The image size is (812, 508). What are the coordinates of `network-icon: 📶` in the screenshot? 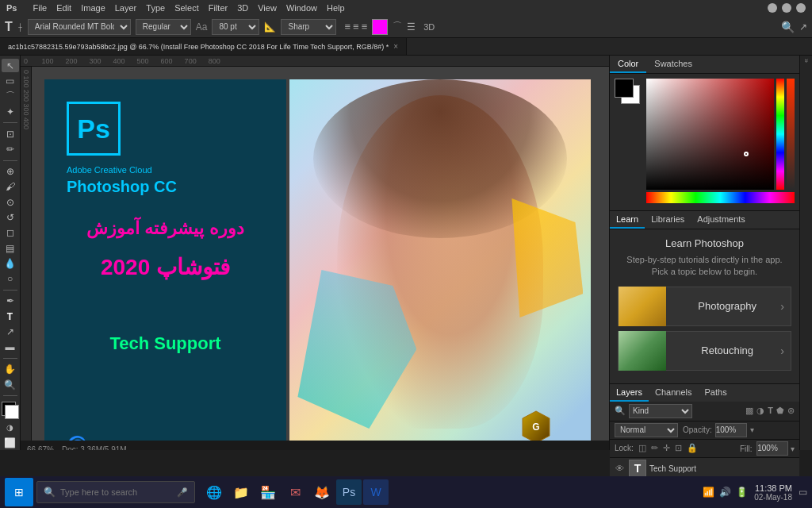 It's located at (709, 492).